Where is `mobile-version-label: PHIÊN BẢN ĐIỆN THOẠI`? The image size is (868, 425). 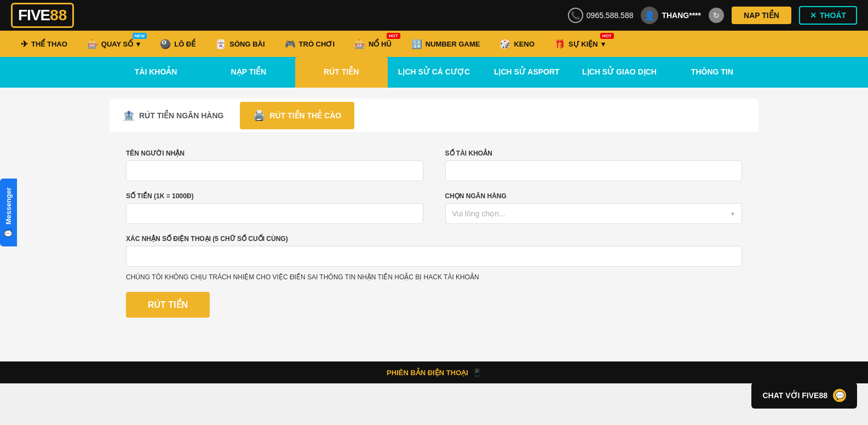 mobile-version-label: PHIÊN BẢN ĐIỆN THOẠI is located at coordinates (427, 372).